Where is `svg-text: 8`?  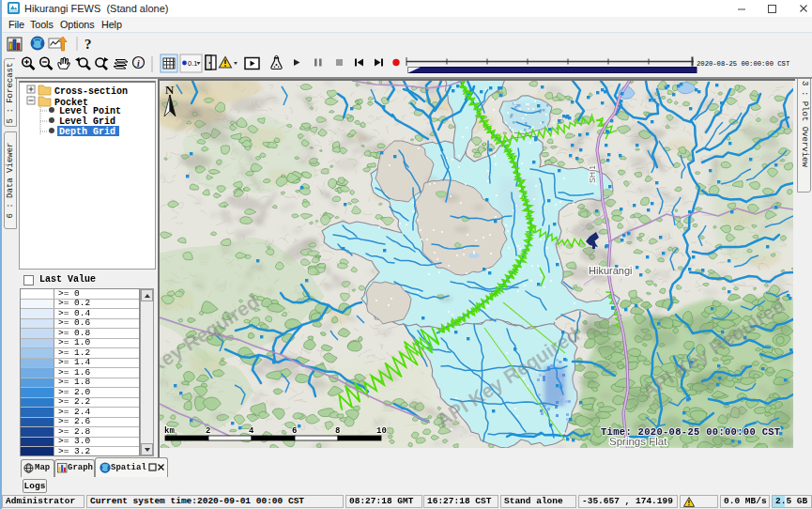
svg-text: 8 is located at coordinates (338, 431).